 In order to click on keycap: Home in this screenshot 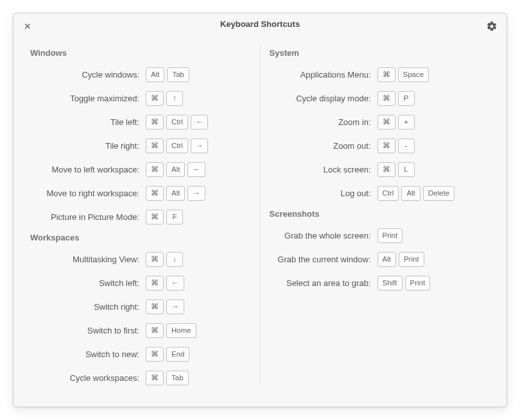, I will do `click(181, 331)`.